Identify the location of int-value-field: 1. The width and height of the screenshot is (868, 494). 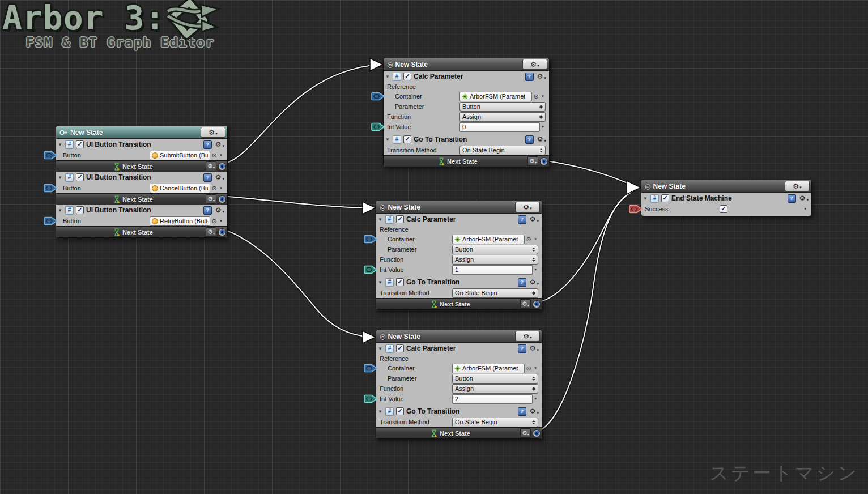
(492, 270).